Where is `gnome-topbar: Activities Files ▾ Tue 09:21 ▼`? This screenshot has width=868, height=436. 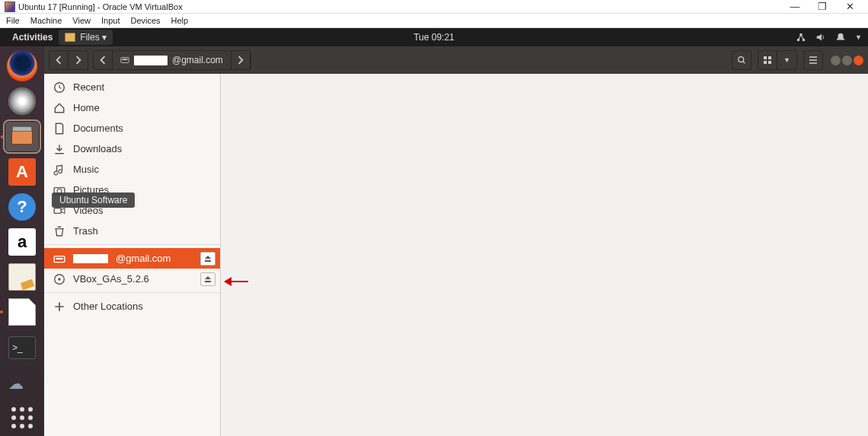
gnome-topbar: Activities Files ▾ Tue 09:21 ▼ is located at coordinates (434, 37).